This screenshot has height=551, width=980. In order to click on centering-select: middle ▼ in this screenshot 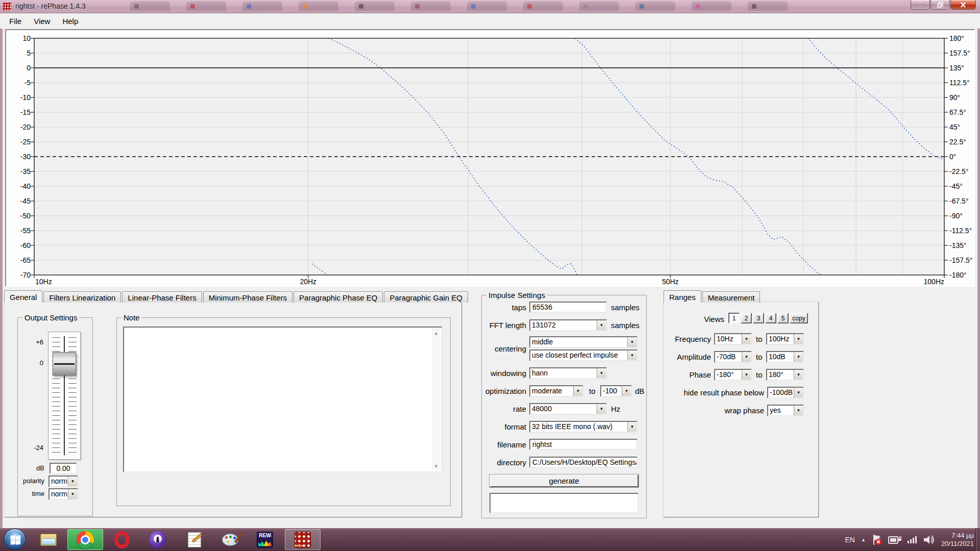, I will do `click(583, 342)`.